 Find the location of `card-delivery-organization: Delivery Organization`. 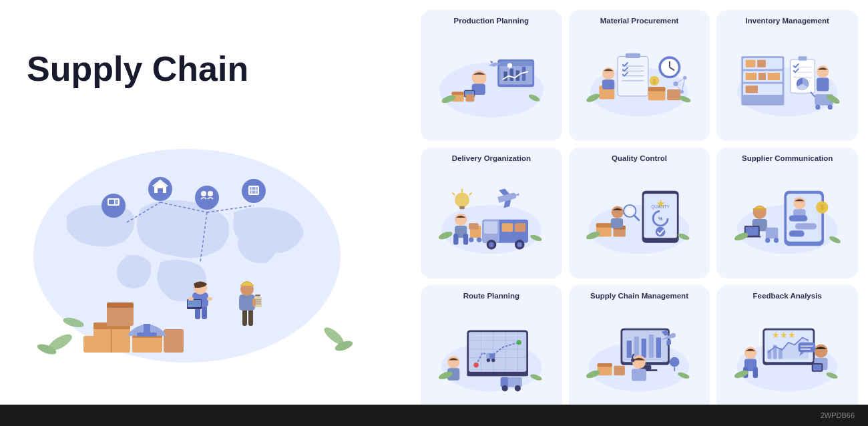

card-delivery-organization: Delivery Organization is located at coordinates (491, 213).